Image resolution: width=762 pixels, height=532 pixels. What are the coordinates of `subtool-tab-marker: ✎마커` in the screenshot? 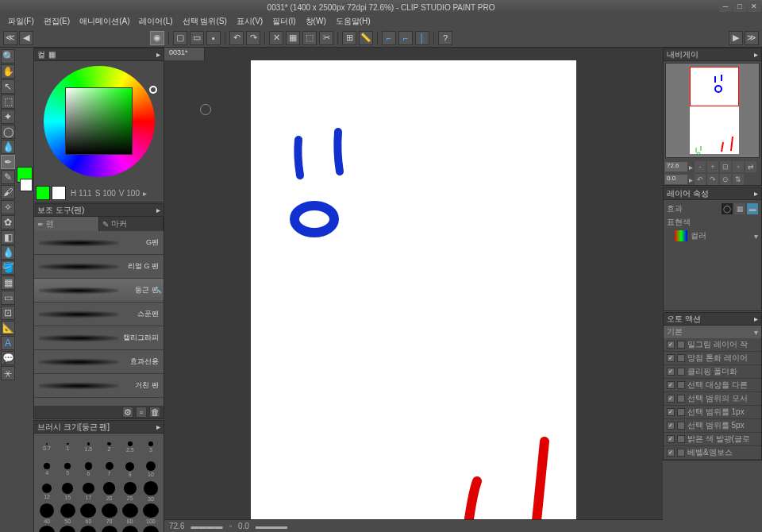 It's located at (132, 224).